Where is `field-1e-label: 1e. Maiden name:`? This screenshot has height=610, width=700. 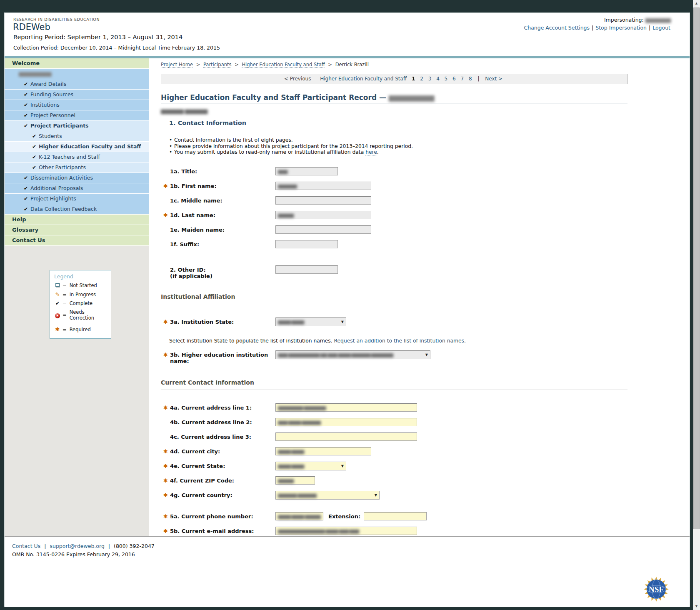
field-1e-label: 1e. Maiden name: is located at coordinates (218, 229).